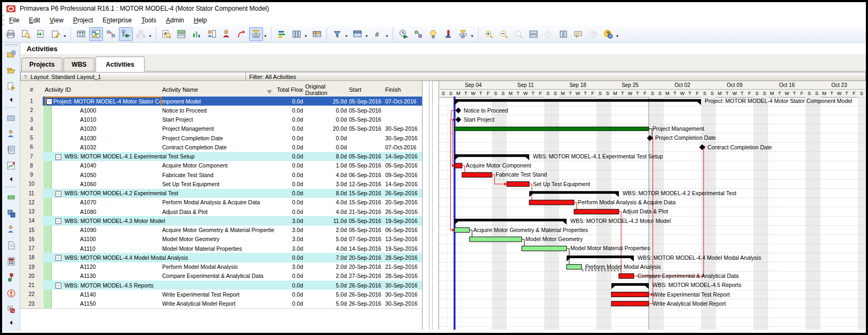 This screenshot has width=868, height=335. Describe the element at coordinates (26, 77) in the screenshot. I see `layout-collapse-icon: ▽` at that location.